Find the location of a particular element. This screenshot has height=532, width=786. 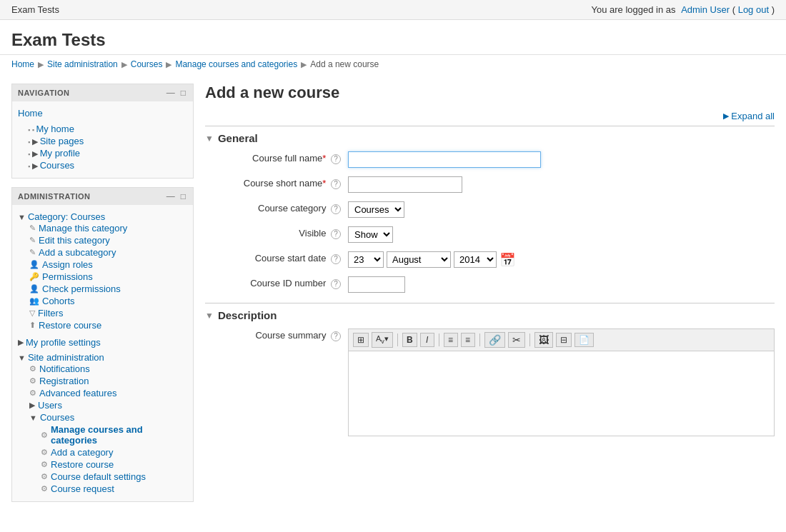

admin-user-link: Admin User is located at coordinates (705, 10).